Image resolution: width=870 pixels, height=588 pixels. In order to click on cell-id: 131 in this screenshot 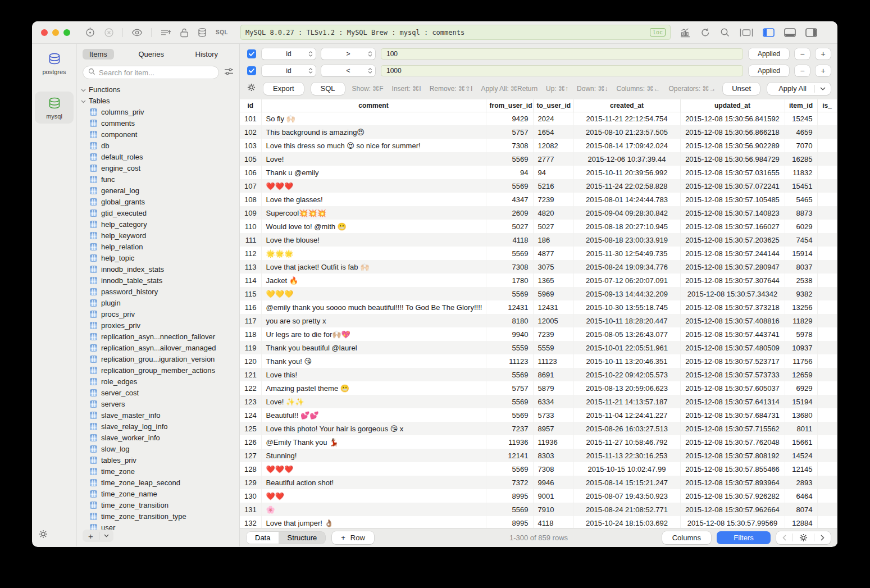, I will do `click(250, 509)`.